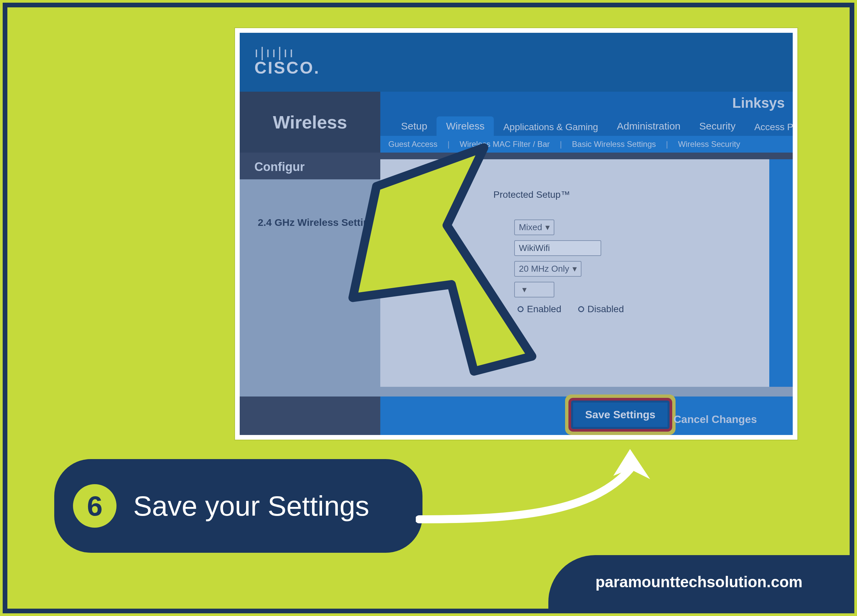 This screenshot has height=616, width=857. Describe the element at coordinates (516, 416) in the screenshot. I see `bottom-bar: Save Settings Cancel Changes` at that location.